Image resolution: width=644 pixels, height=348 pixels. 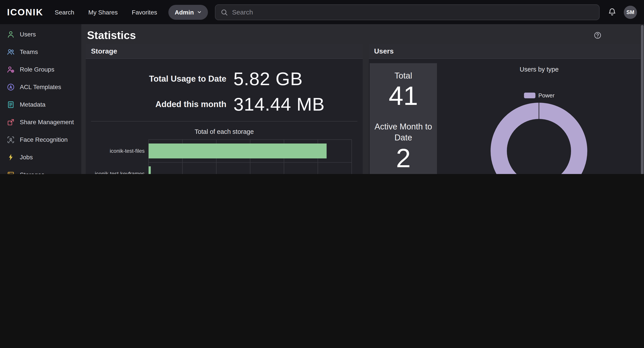 What do you see at coordinates (10, 140) in the screenshot?
I see `face-icon` at bounding box center [10, 140].